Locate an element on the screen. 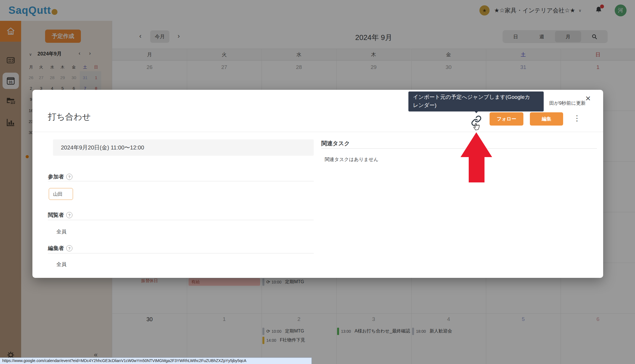 The width and height of the screenshot is (635, 364). annotation-arrow-icon is located at coordinates (476, 157).